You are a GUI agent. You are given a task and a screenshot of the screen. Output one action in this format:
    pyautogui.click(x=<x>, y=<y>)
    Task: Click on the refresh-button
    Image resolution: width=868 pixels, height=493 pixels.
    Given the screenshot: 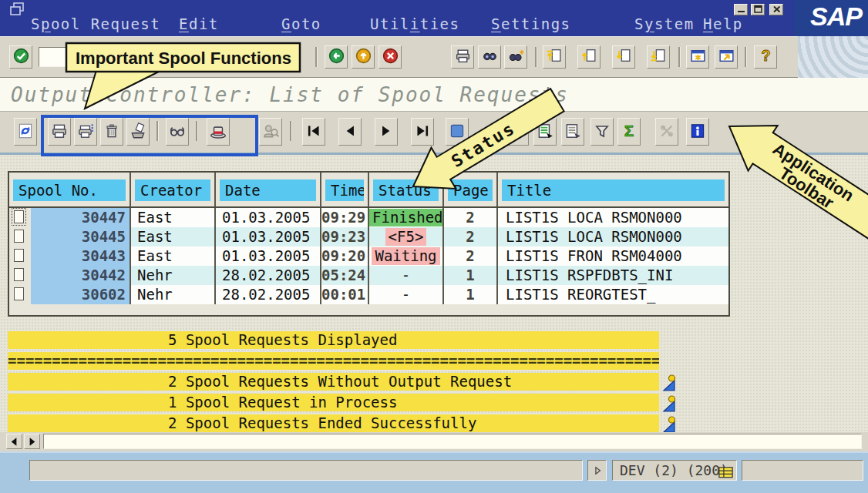 What is the action you would take?
    pyautogui.click(x=25, y=132)
    